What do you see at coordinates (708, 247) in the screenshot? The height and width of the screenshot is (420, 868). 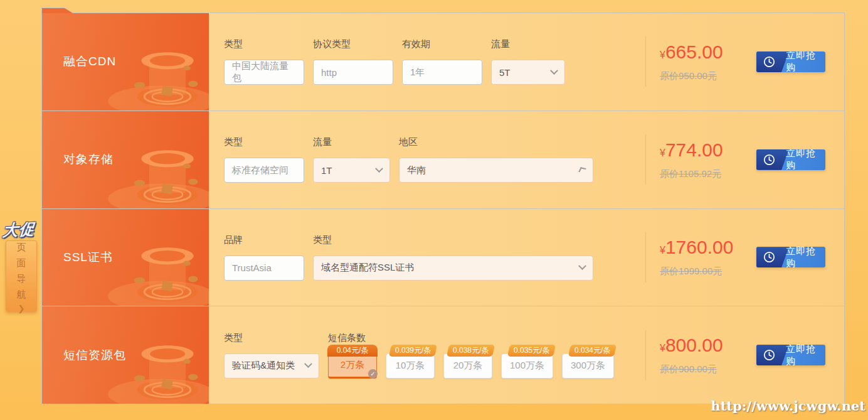 I see `sale-price: ¥1760.00` at bounding box center [708, 247].